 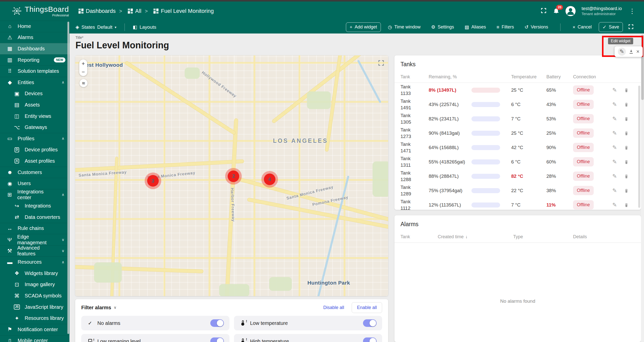 I want to click on column-header-type: Type, so click(x=543, y=237).